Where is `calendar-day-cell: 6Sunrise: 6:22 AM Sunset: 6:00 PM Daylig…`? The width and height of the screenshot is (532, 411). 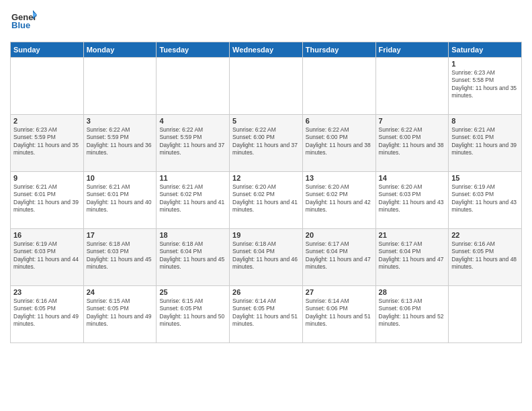
calendar-day-cell: 6Sunrise: 6:22 AM Sunset: 6:00 PM Daylig… is located at coordinates (339, 144).